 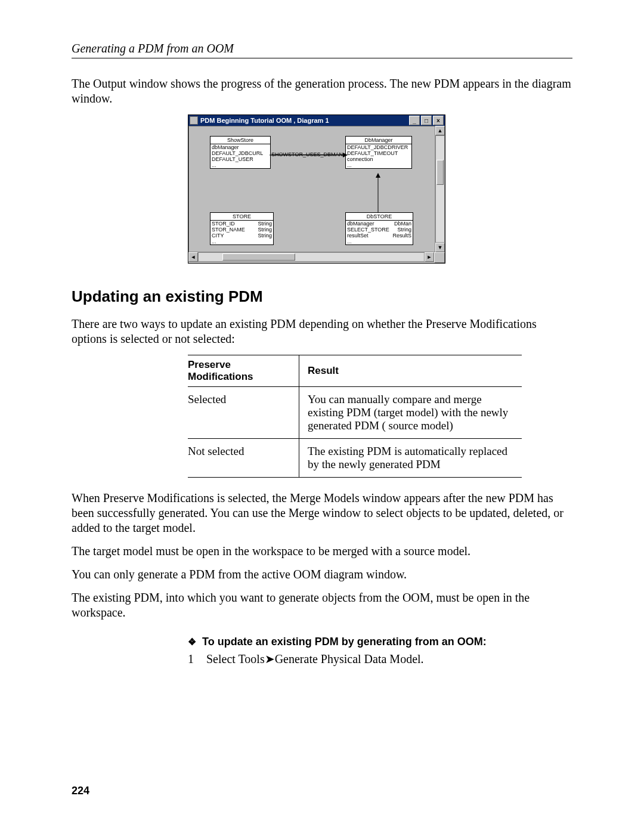 What do you see at coordinates (440, 131) in the screenshot?
I see `scroll-up-icon: ▲` at bounding box center [440, 131].